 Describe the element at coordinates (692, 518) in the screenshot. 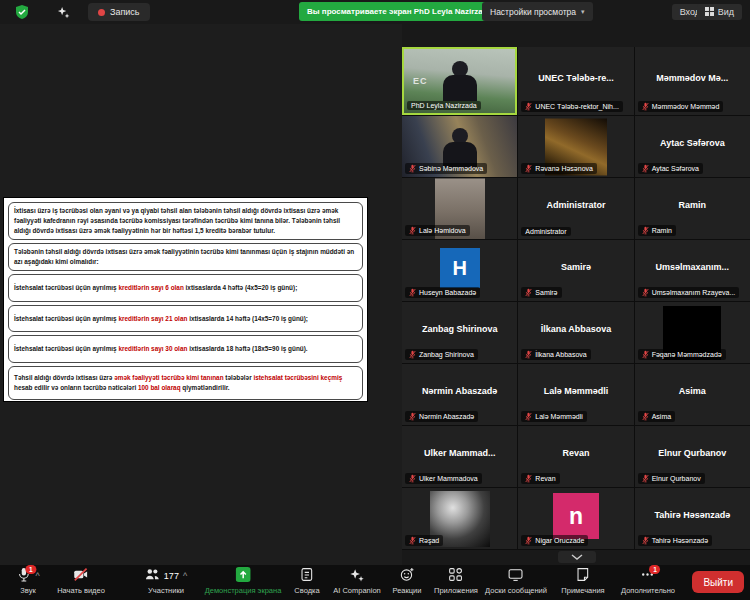

I see `participant-tile: Tahirə HəsənzadəTahirə Həsənzadə` at that location.